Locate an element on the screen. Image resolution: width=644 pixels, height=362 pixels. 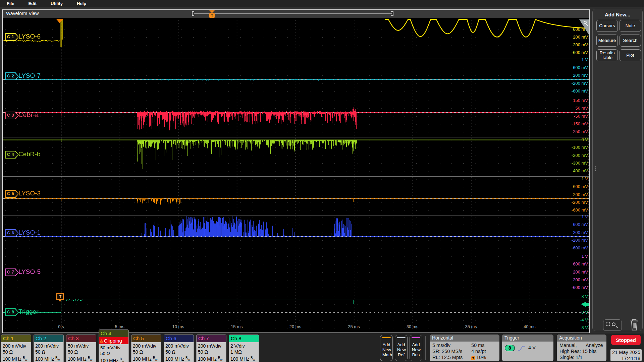
channel-badge-ch2: Ch 2200 mV/div50 Ω100 MHz Bw is located at coordinates (49, 348).